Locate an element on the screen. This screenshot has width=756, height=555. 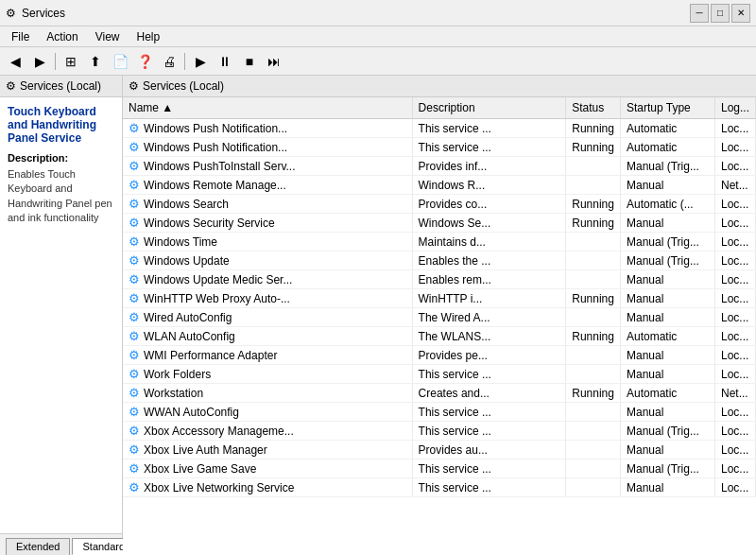
service-name-cell: ⚙Windows Remote Manage... is located at coordinates (267, 185).